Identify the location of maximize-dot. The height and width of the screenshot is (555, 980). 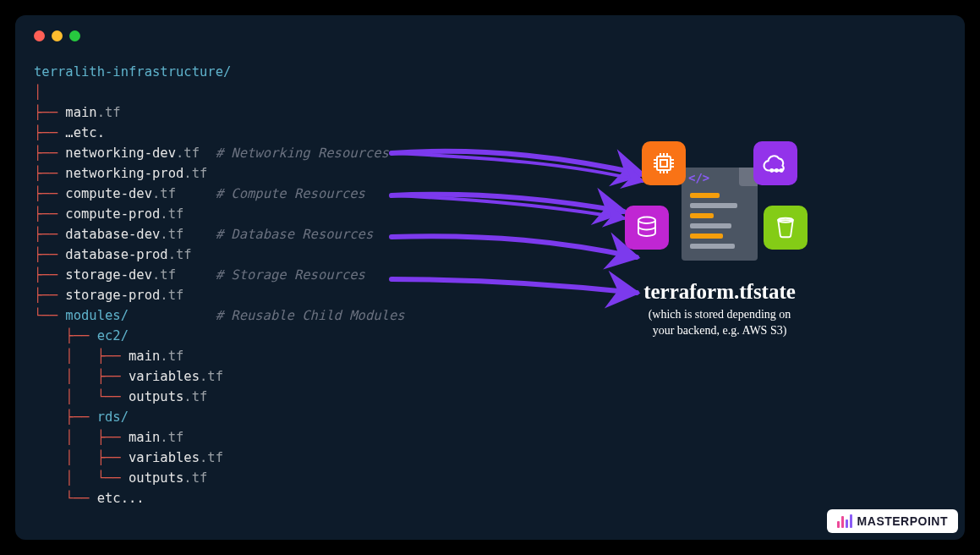
(74, 36).